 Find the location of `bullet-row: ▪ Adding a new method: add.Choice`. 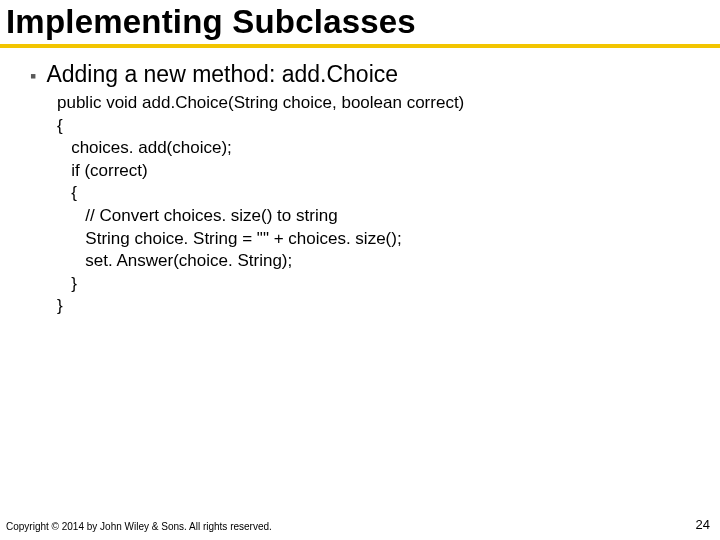

bullet-row: ▪ Adding a new method: add.Choice is located at coordinates (360, 74).